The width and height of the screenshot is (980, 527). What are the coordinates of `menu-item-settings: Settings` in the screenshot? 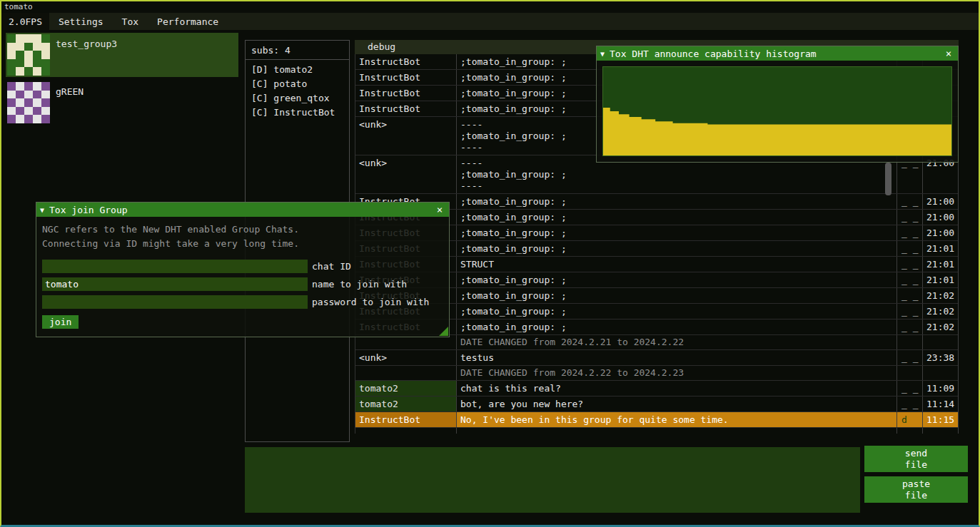 It's located at (81, 21).